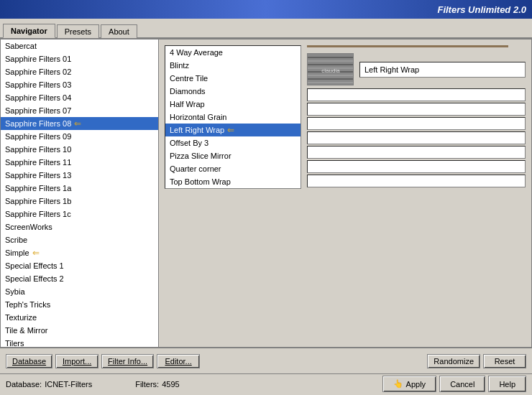 This screenshot has height=395, width=532. Describe the element at coordinates (443, 70) in the screenshot. I see `filter-name-display: Left Right Wrap` at that location.